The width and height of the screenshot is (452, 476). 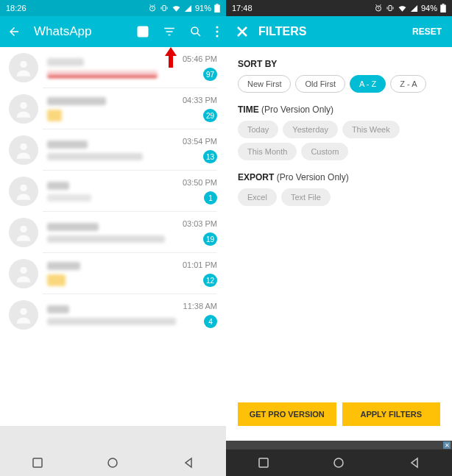 What do you see at coordinates (283, 32) in the screenshot?
I see `filter-title: FILTERS` at bounding box center [283, 32].